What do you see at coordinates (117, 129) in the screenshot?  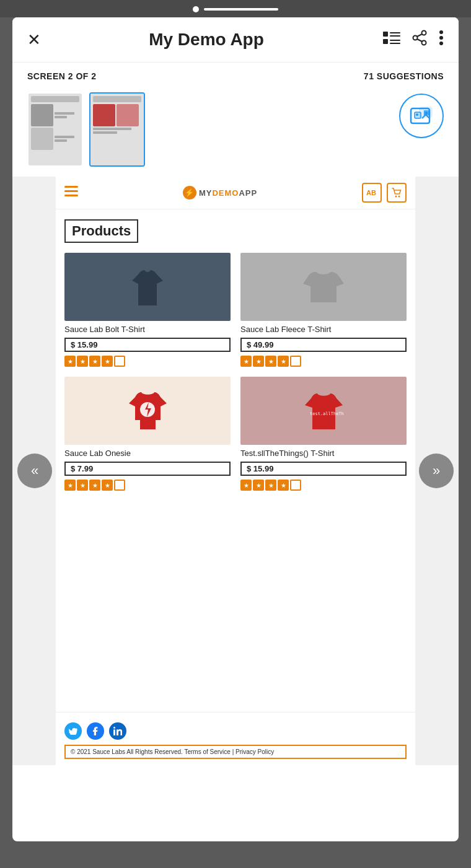 I see `thumbnail-2-inner` at bounding box center [117, 129].